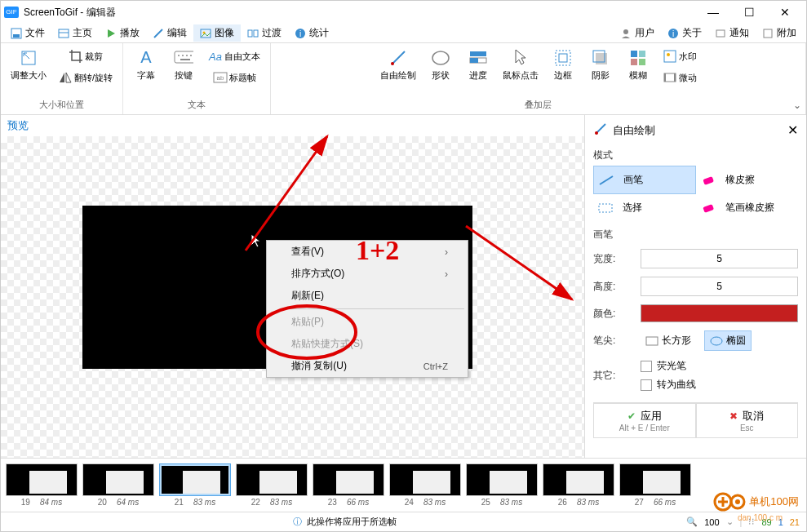 This screenshot has width=807, height=532. What do you see at coordinates (646, 366) in the screenshot?
I see `checkbox-icon` at bounding box center [646, 366].